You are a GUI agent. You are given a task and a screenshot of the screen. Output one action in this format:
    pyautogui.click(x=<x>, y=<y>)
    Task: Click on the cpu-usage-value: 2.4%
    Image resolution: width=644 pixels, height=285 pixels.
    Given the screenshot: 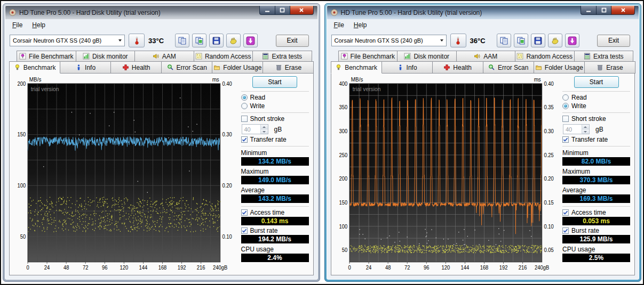 What is the action you would take?
    pyautogui.click(x=275, y=258)
    